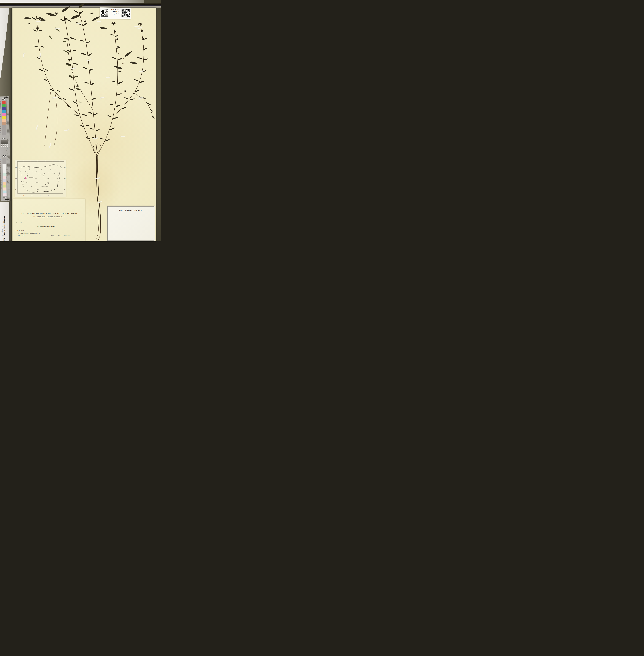  I want to click on patch-labels-gray2: 1009030201, so click(1, 164).